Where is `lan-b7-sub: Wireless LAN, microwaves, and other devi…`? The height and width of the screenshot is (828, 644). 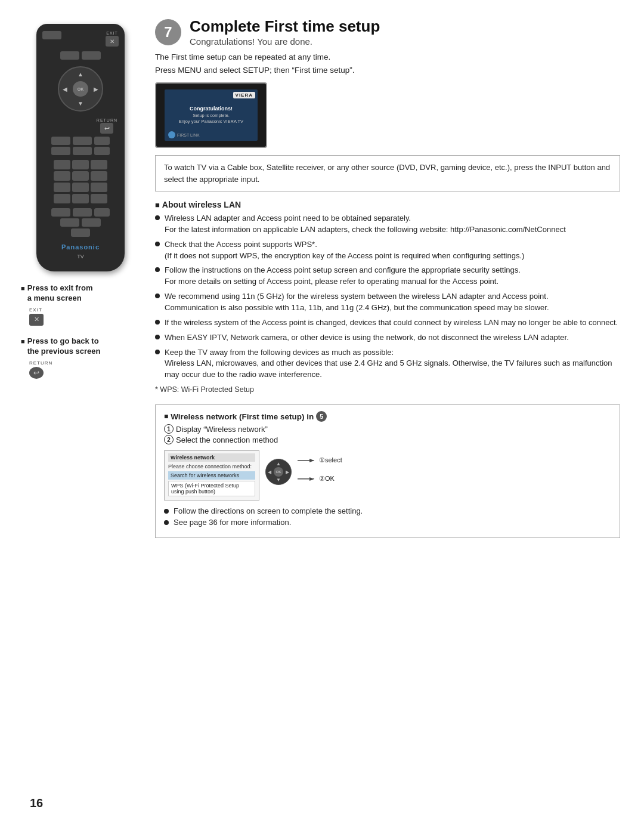 lan-b7-sub: Wireless LAN, microwaves, and other devi… is located at coordinates (388, 369).